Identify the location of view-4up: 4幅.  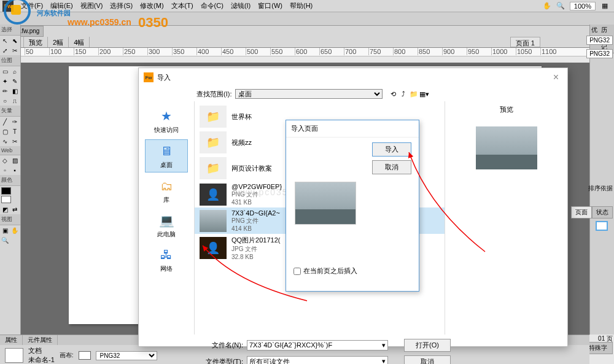
(79, 42).